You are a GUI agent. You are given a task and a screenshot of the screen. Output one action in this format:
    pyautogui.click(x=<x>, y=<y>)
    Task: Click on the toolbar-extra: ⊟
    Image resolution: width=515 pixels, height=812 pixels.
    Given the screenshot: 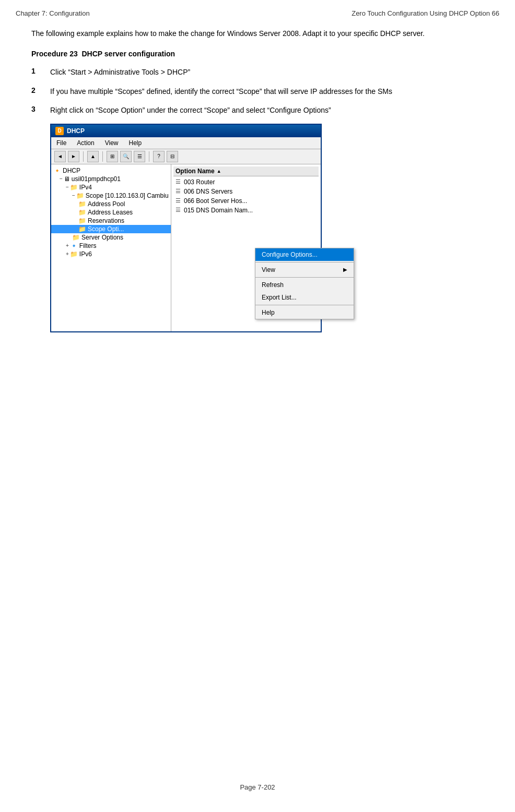 What is the action you would take?
    pyautogui.click(x=172, y=157)
    